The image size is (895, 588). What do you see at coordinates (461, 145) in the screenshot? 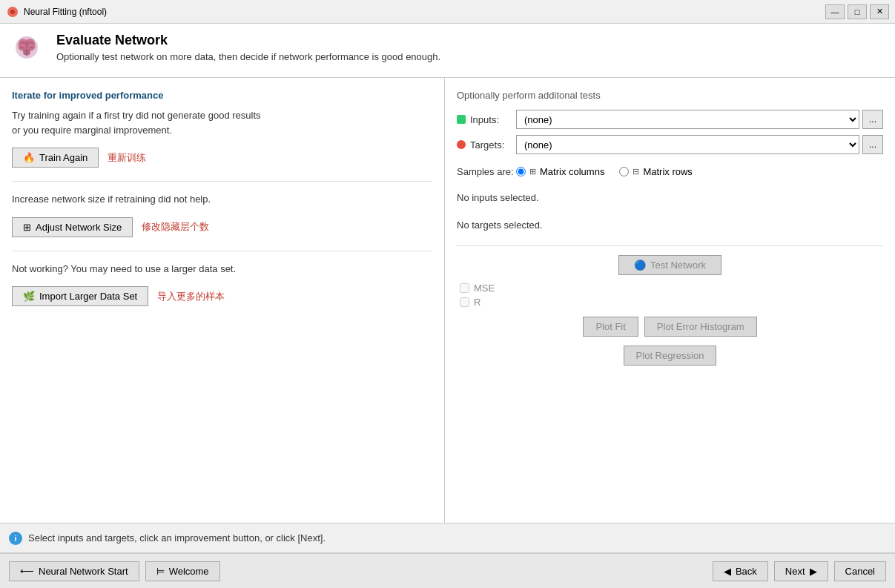
I see `targets-dot-icon` at bounding box center [461, 145].